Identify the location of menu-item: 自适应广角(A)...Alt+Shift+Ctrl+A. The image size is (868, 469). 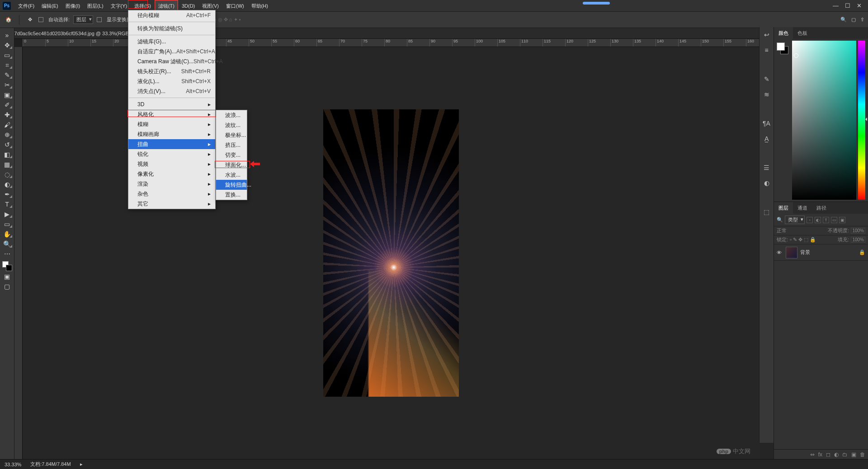
(172, 52).